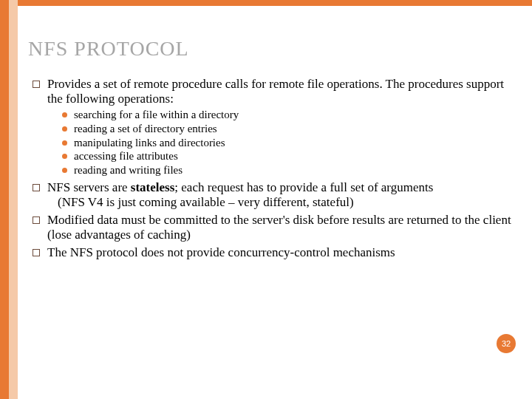 This screenshot has width=532, height=399. Describe the element at coordinates (274, 228) in the screenshot. I see `bullet-item: Modified data must be committed to the s…` at that location.